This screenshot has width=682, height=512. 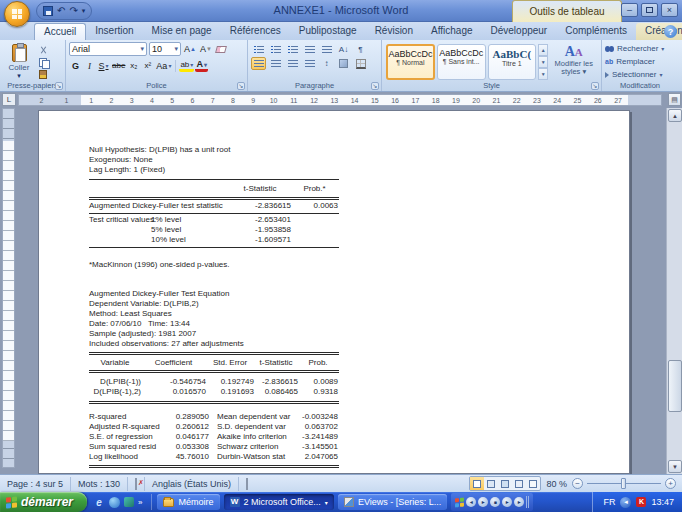 What do you see at coordinates (36, 484) in the screenshot?
I see `page-indicator: Page : 4 sur 5` at bounding box center [36, 484].